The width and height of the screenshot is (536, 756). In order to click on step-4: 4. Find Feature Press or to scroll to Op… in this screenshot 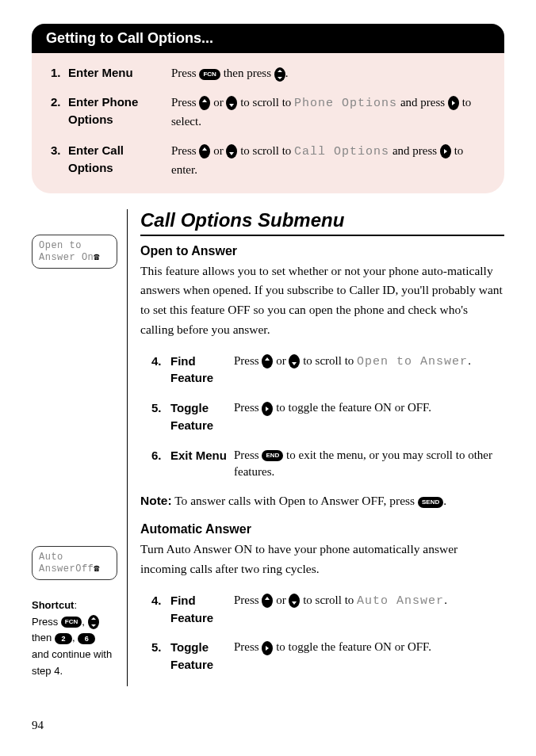, I will do `click(328, 370)`.